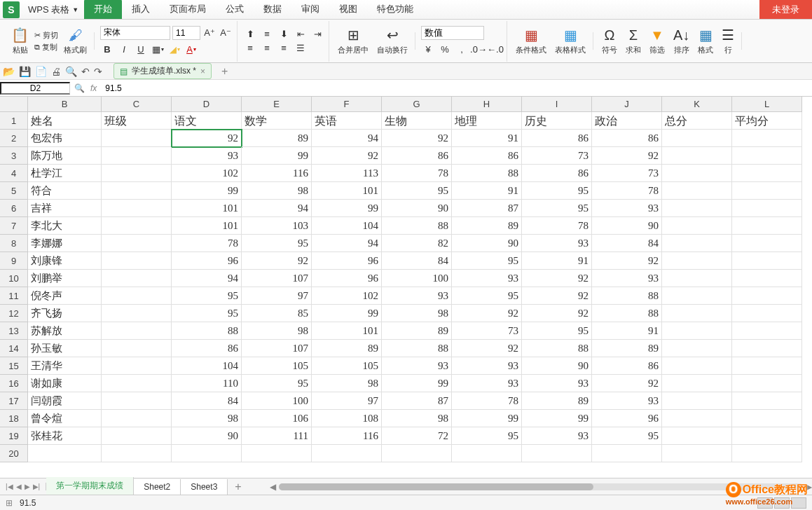  I want to click on distribute-button: ☰, so click(301, 48).